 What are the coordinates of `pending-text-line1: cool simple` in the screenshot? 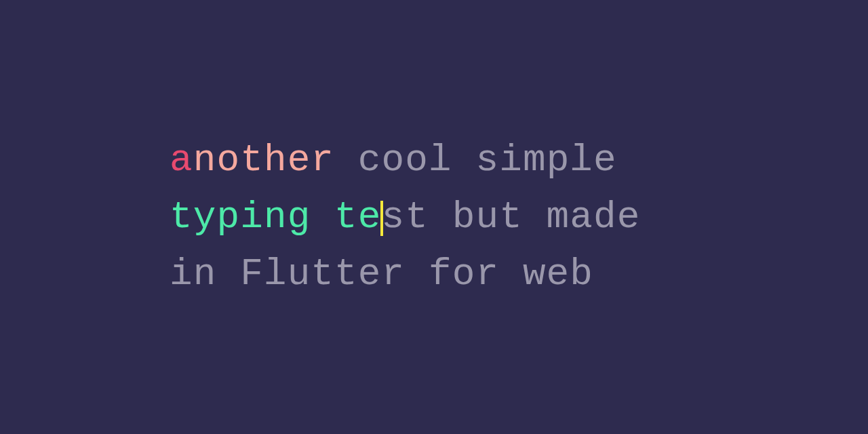 It's located at (488, 160).